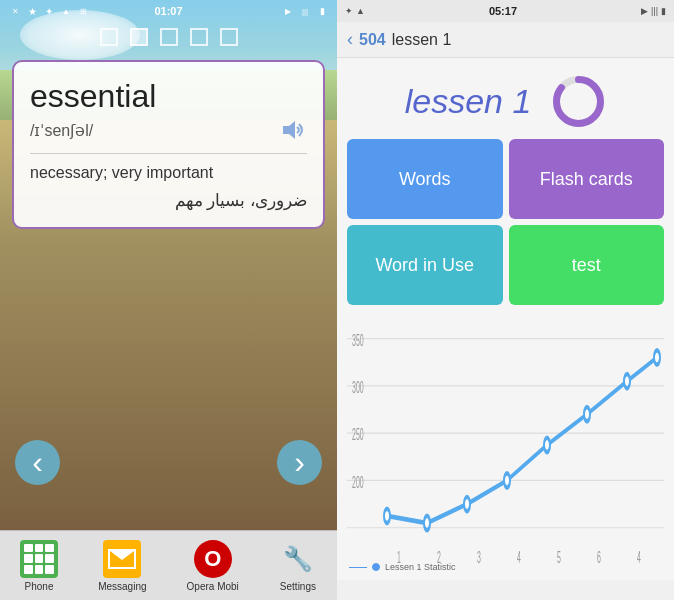 This screenshot has height=600, width=674. What do you see at coordinates (305, 11) in the screenshot?
I see `left-status-icons-right: ▶ ||| ▮` at bounding box center [305, 11].